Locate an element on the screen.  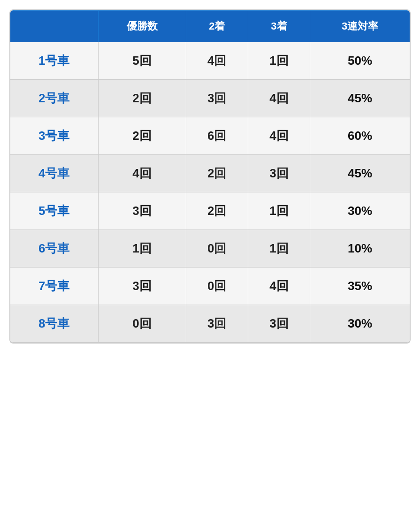
row-label: 2号車 is located at coordinates (54, 99).